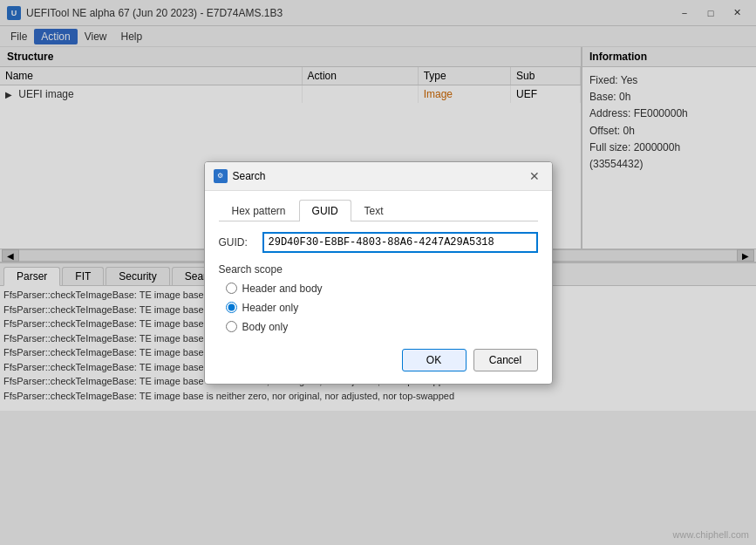 The image size is (756, 545). What do you see at coordinates (378, 211) in the screenshot?
I see `dialog-tabs: Hex pattern GUID Text` at bounding box center [378, 211].